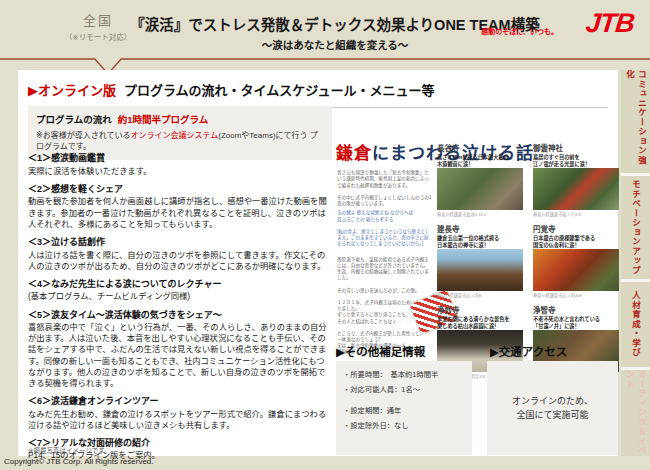 The height and width of the screenshot is (470, 650). I want to click on program-flow-label: プログラムの流れ, so click(74, 120).